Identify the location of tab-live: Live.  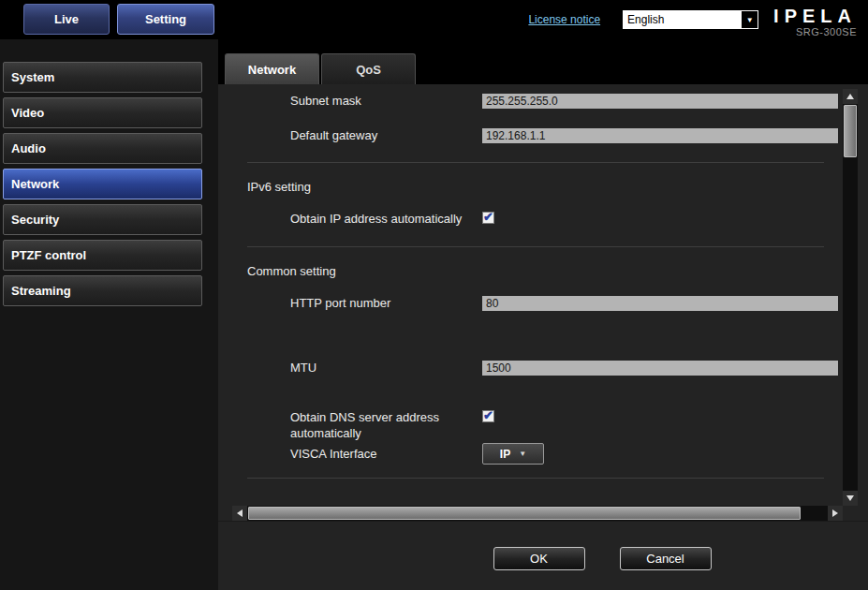
(66, 19).